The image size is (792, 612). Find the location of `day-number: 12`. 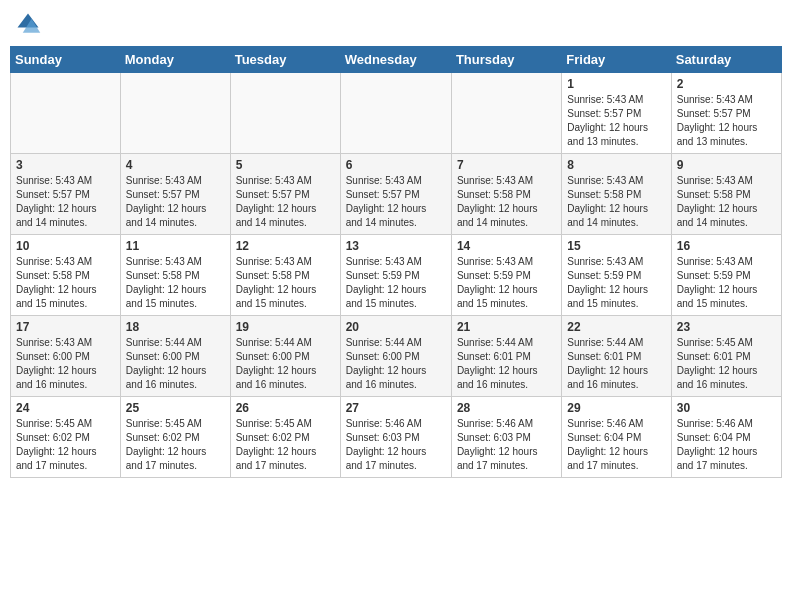

day-number: 12 is located at coordinates (286, 246).